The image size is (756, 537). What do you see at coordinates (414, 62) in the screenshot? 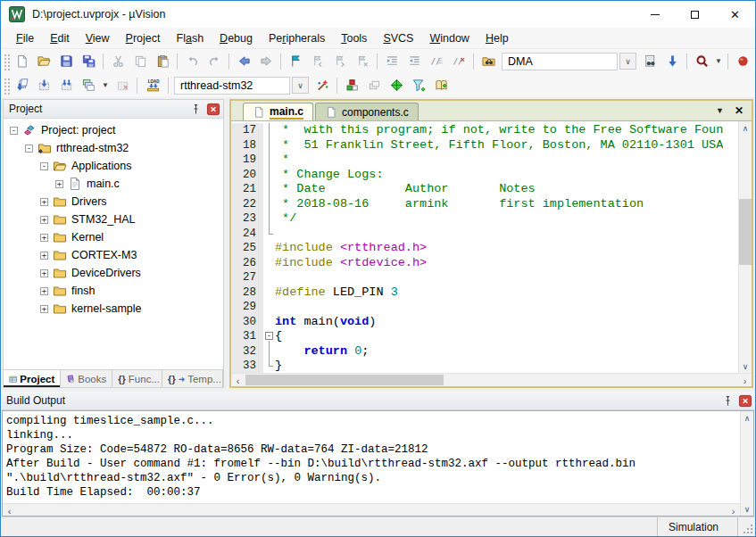
I see `outdent-button` at bounding box center [414, 62].